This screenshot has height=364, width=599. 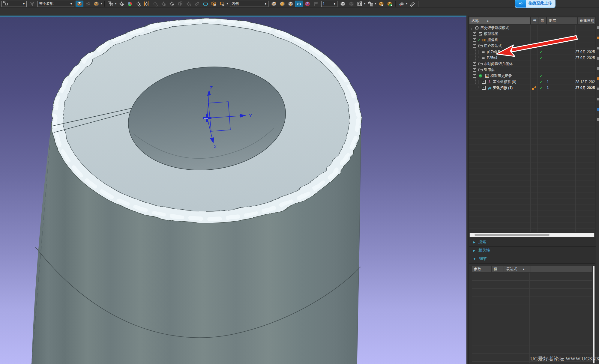 I want to click on details-column-header-3: 表达式▲, so click(x=517, y=269).